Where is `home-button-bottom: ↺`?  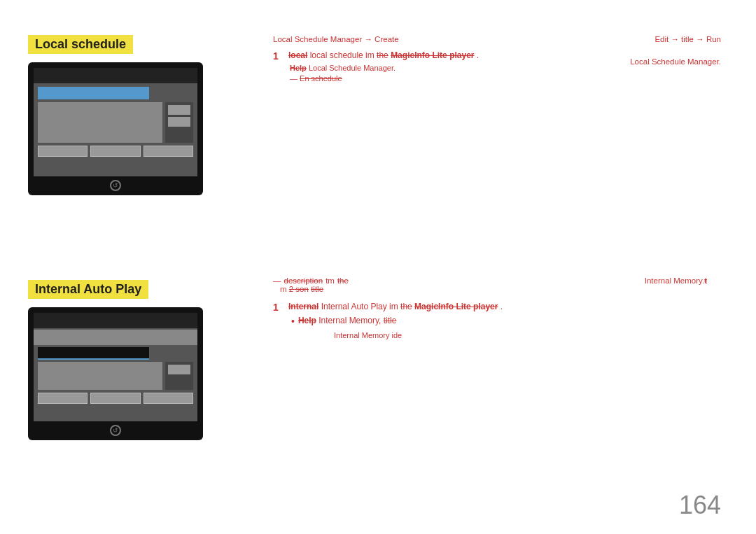
home-button-bottom: ↺ is located at coordinates (115, 430).